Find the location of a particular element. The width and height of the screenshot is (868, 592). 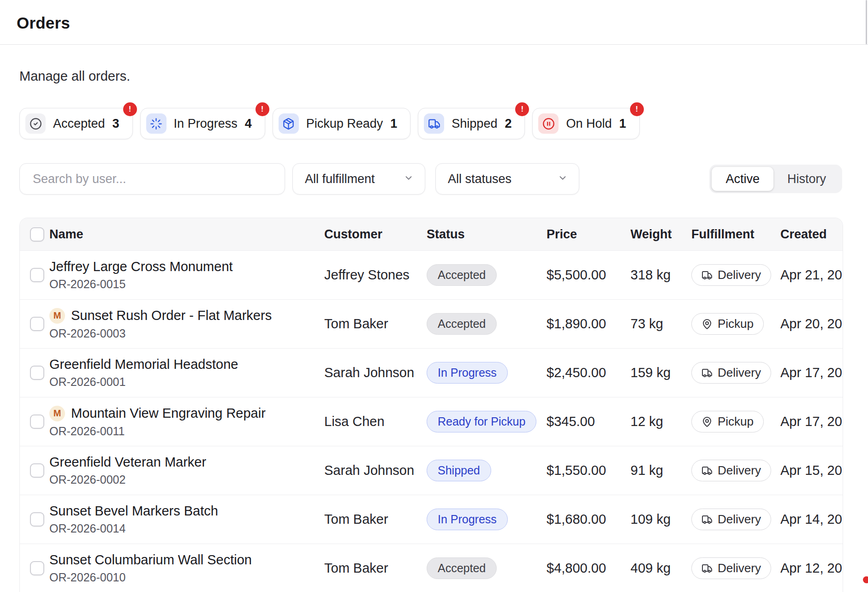

status-badge: Shipped is located at coordinates (459, 470).